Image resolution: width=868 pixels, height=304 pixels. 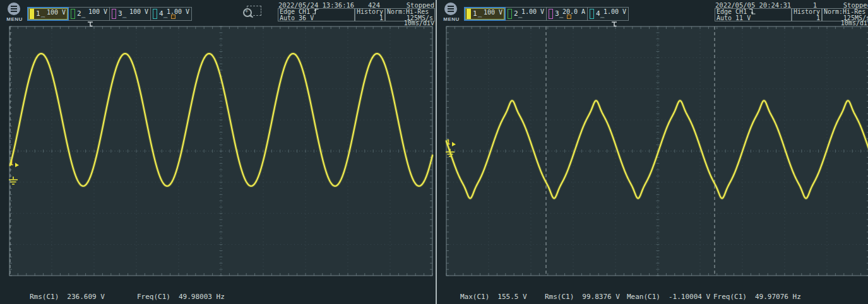 What do you see at coordinates (546, 14) in the screenshot?
I see `channel-settings-row: 1100 V⎓21.00 V⎓320.0 A⎓41.00 V⎓` at bounding box center [546, 14].